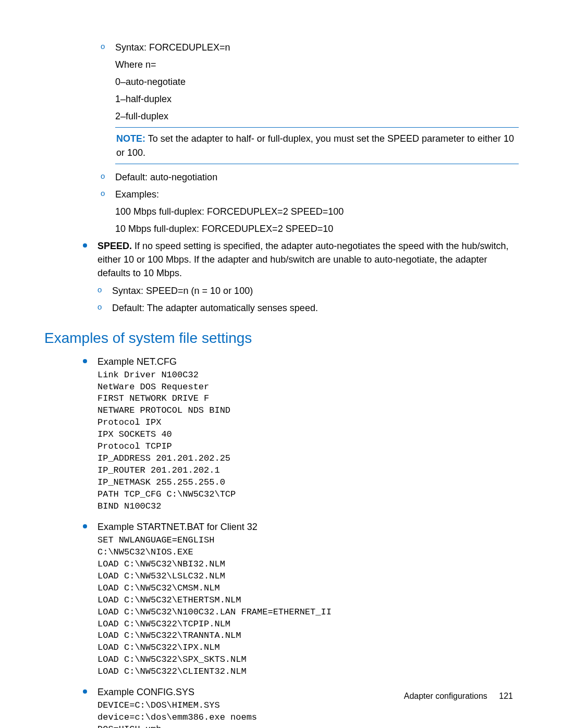 The width and height of the screenshot is (563, 728). What do you see at coordinates (317, 65) in the screenshot?
I see `forceduplex-where: Where n=` at bounding box center [317, 65].